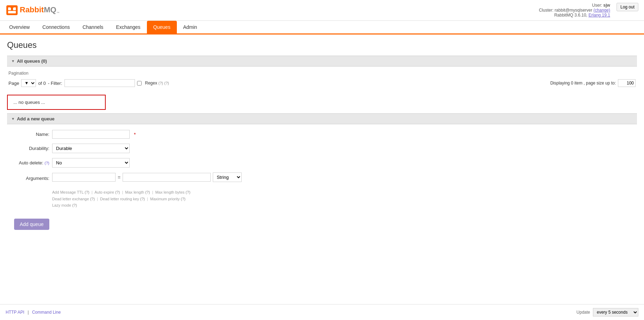 This screenshot has width=644, height=320. Describe the element at coordinates (546, 10) in the screenshot. I see `cluster-label: Cluster:` at that location.